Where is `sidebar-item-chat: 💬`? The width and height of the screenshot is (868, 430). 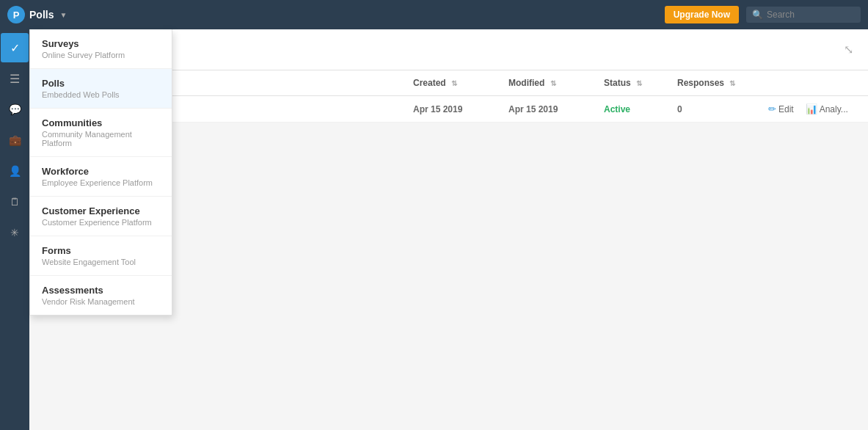 sidebar-item-chat: 💬 is located at coordinates (15, 109).